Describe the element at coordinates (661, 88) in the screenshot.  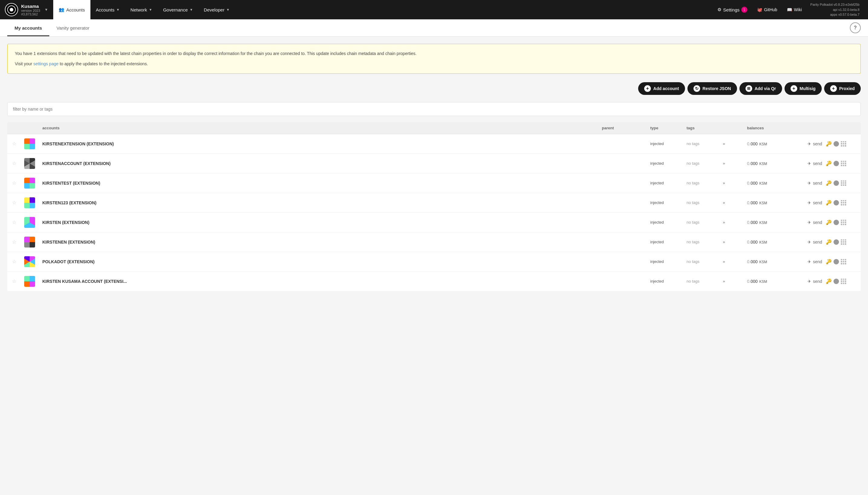
I see `add-account-button: + Add account` at that location.